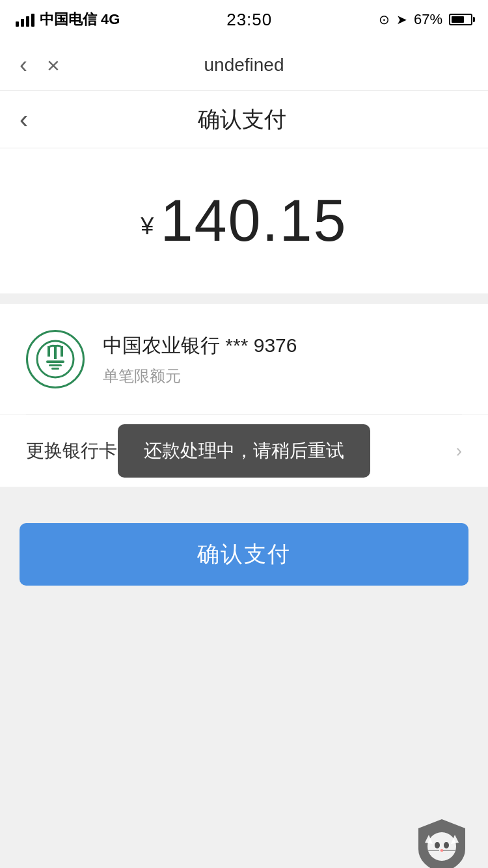  What do you see at coordinates (244, 554) in the screenshot?
I see `confirm-section: 确认支付` at bounding box center [244, 554].